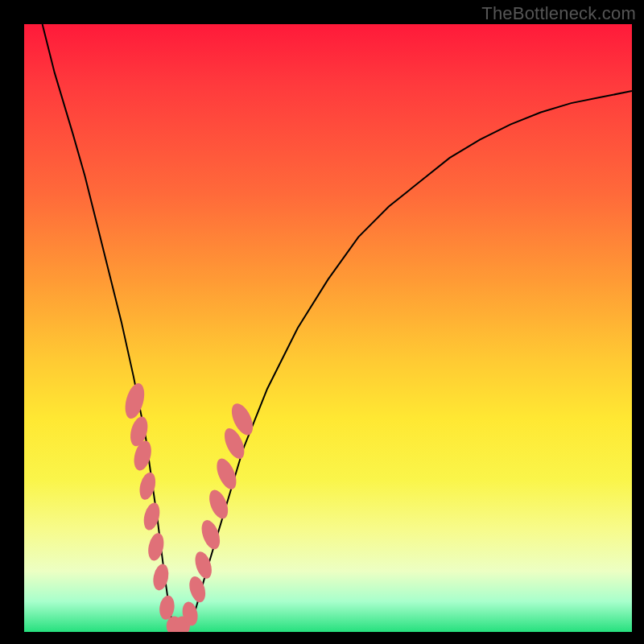  I want to click on watermark-text: TheBottleneck.com, so click(559, 14).